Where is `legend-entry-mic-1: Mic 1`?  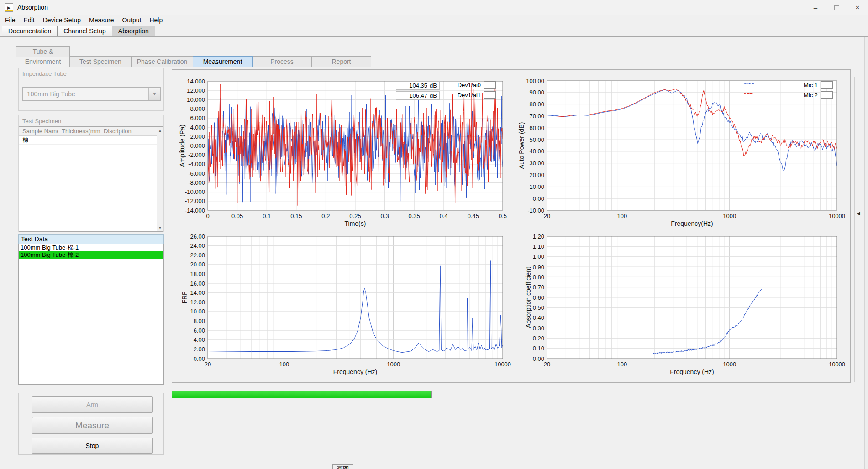 legend-entry-mic-1: Mic 1 is located at coordinates (788, 85).